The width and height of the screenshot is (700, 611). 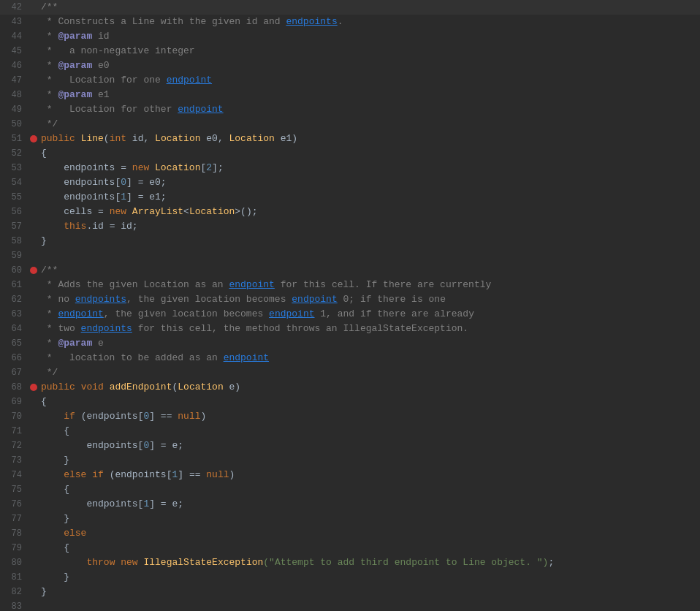 What do you see at coordinates (395, 314) in the screenshot?
I see `code-token: 1, and if there are already` at bounding box center [395, 314].